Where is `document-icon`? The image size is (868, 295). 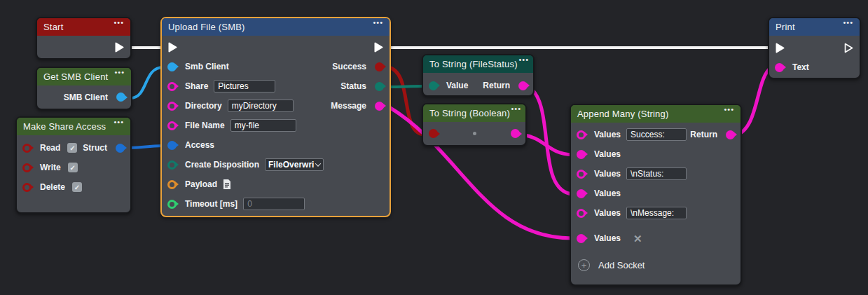
document-icon is located at coordinates (227, 184).